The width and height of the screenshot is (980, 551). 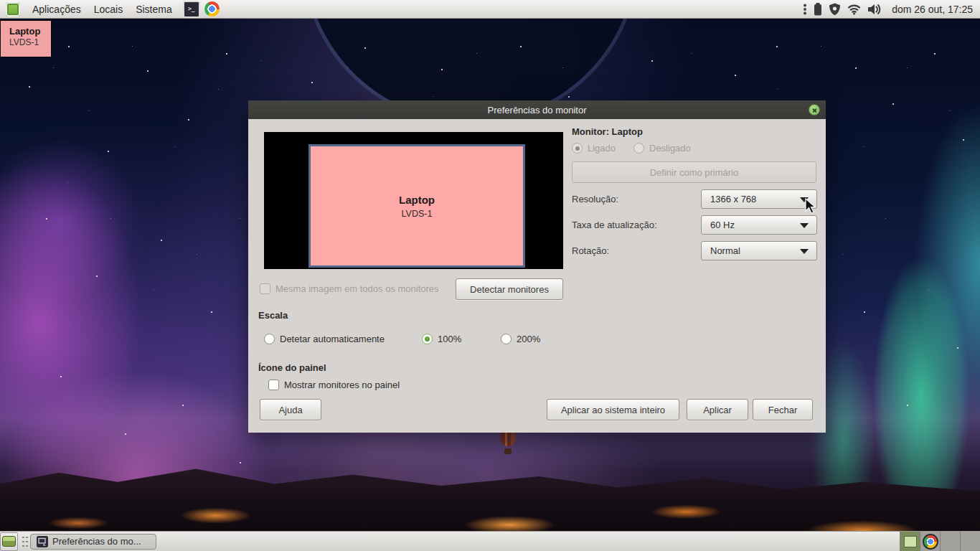 What do you see at coordinates (818, 9) in the screenshot?
I see `battery-icon` at bounding box center [818, 9].